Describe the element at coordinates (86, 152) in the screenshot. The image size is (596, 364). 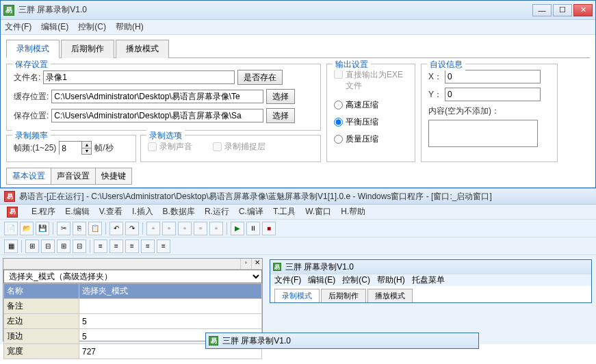
I see `spin-down-icon: ▼` at that location.